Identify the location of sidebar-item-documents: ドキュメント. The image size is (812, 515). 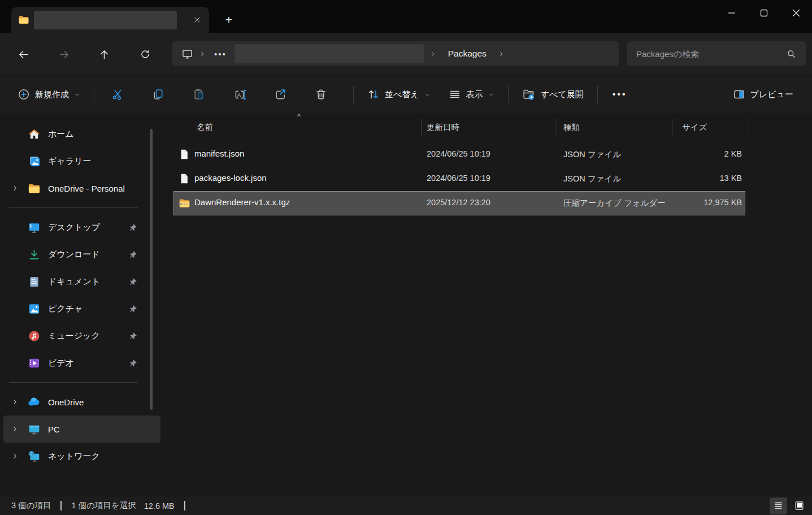
(82, 282).